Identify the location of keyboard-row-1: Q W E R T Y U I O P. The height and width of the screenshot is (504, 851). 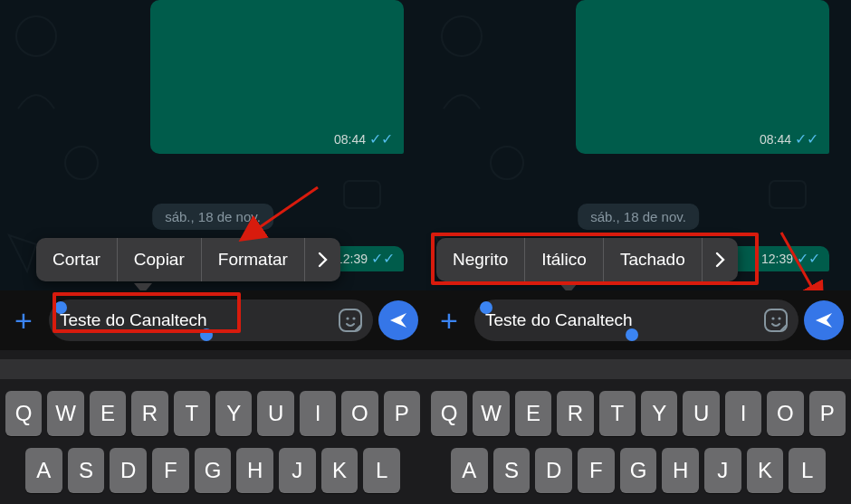
(638, 414).